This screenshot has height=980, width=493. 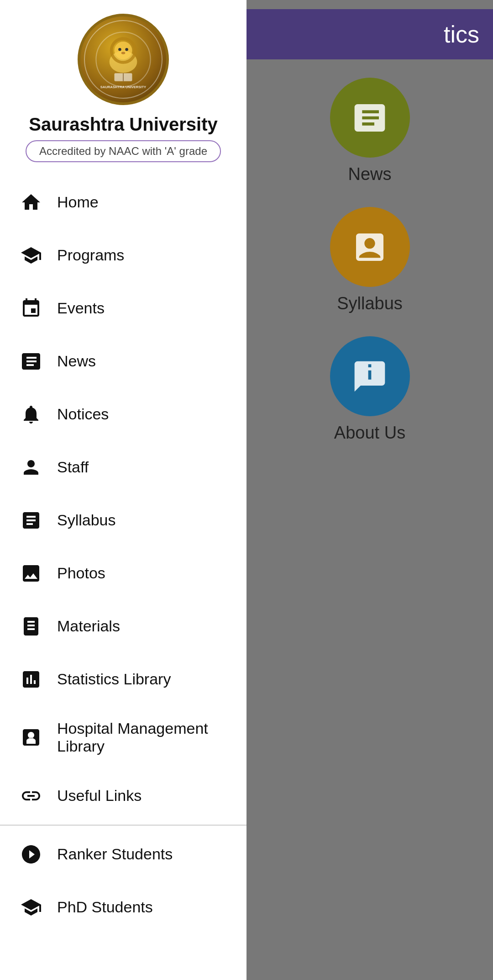 I want to click on nav-label-hospital-library: Hospital Management Library, so click(x=142, y=737).